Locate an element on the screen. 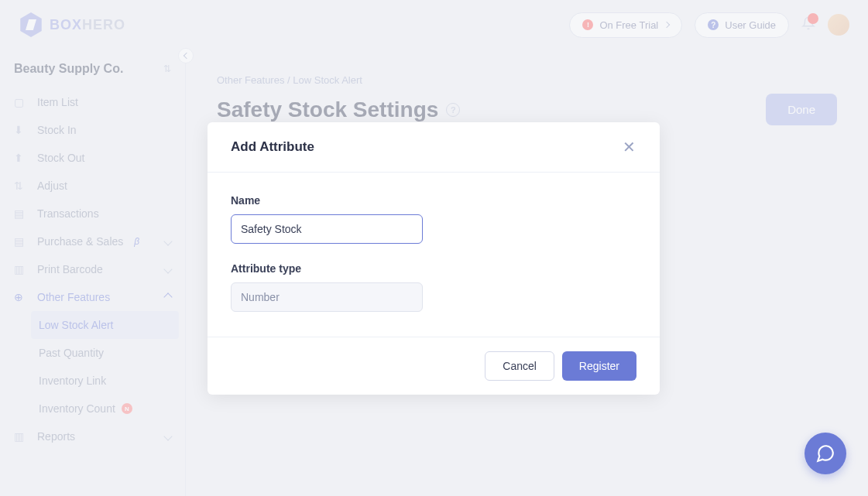 The width and height of the screenshot is (868, 496). modal-header: Add Attribute ✕ is located at coordinates (434, 147).